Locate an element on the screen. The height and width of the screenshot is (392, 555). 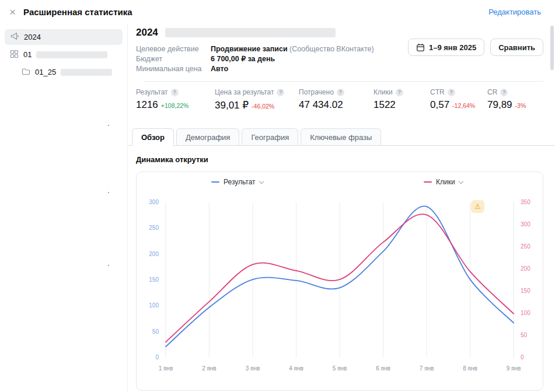
calendar-icon is located at coordinates (420, 48).